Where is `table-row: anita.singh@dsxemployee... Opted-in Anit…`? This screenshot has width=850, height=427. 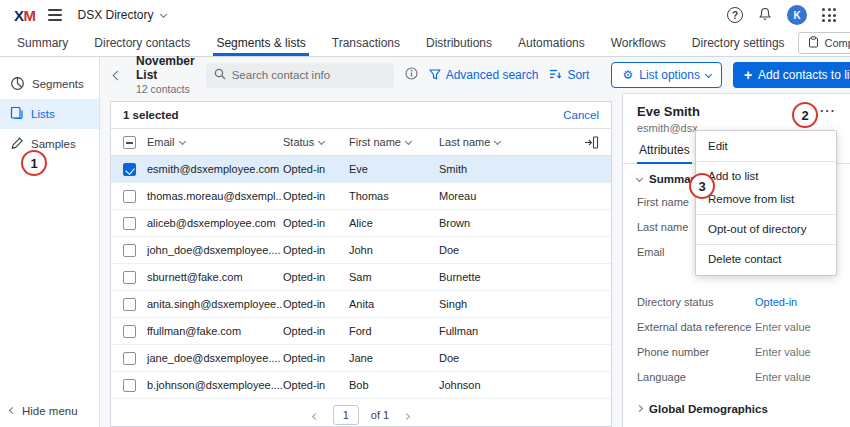 table-row: anita.singh@dsxemployee... Opted-in Anit… is located at coordinates (361, 304).